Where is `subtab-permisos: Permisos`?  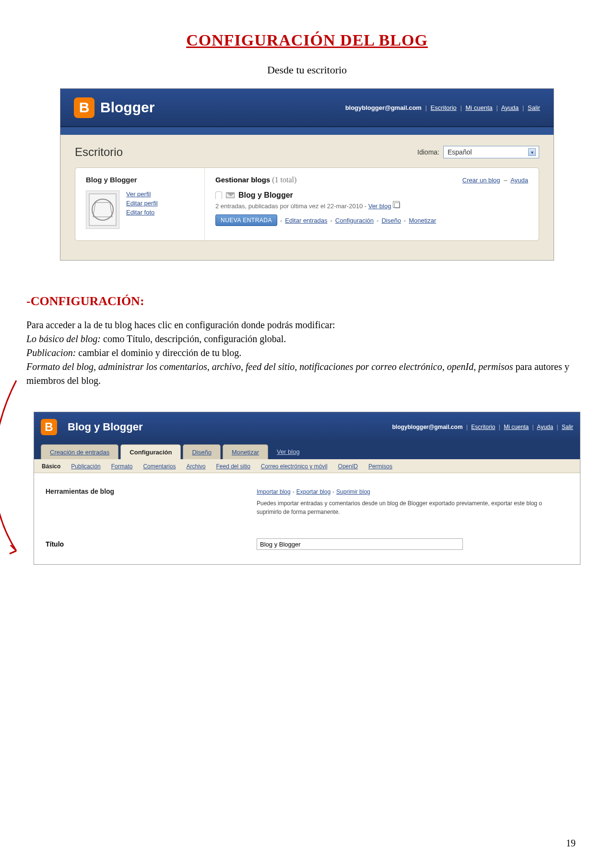 subtab-permisos: Permisos is located at coordinates (380, 466).